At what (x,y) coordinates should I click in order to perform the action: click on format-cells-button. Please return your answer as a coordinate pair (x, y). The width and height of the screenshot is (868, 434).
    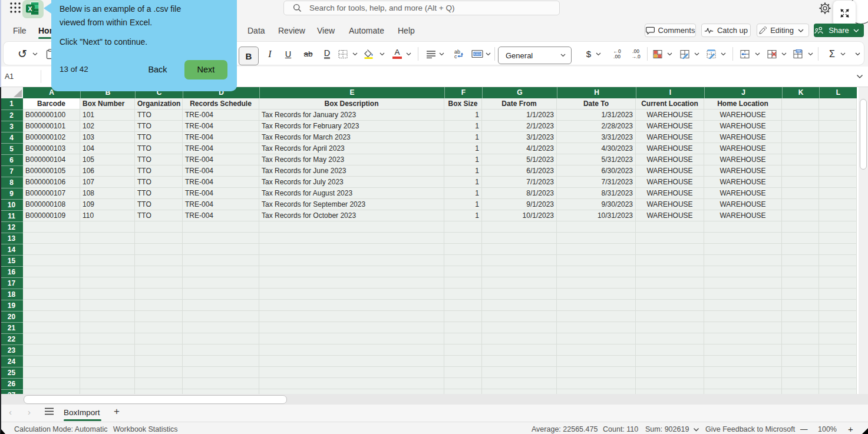
    Looking at the image, I should click on (798, 54).